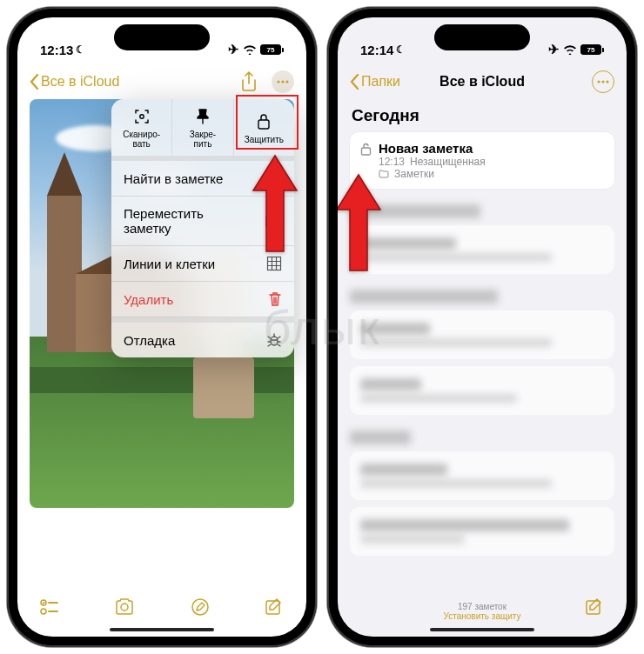 This screenshot has width=644, height=654. Describe the element at coordinates (169, 264) in the screenshot. I see `menu-lines-label: Линии и клетки` at that location.